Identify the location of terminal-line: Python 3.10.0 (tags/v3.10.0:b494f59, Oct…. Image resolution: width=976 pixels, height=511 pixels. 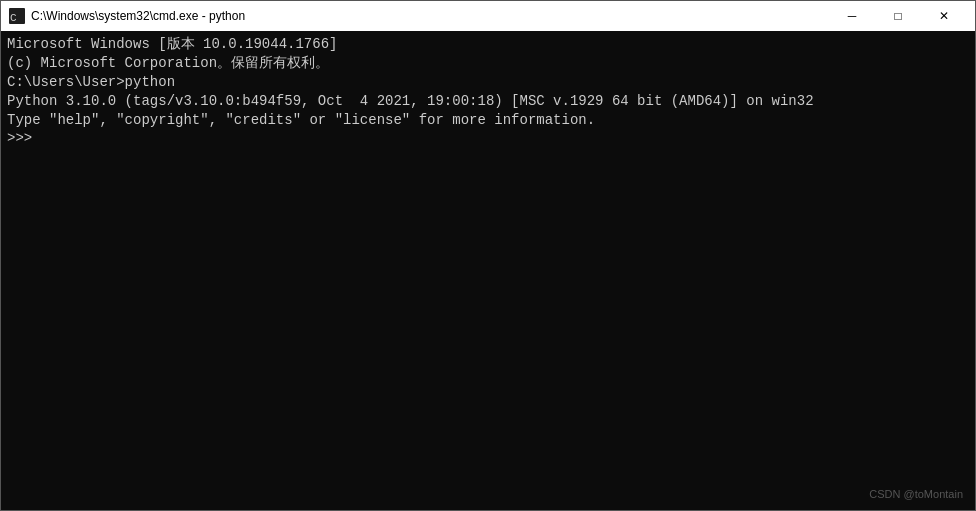
(488, 102).